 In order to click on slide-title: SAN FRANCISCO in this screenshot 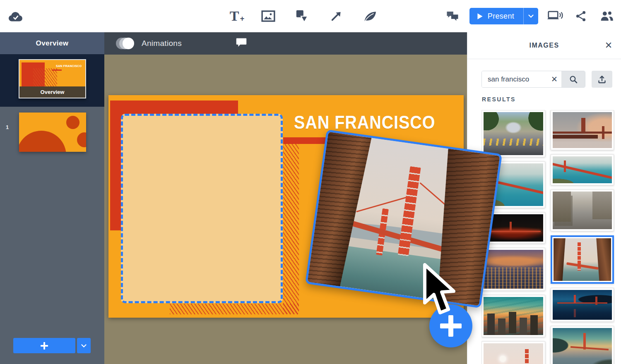, I will do `click(364, 122)`.